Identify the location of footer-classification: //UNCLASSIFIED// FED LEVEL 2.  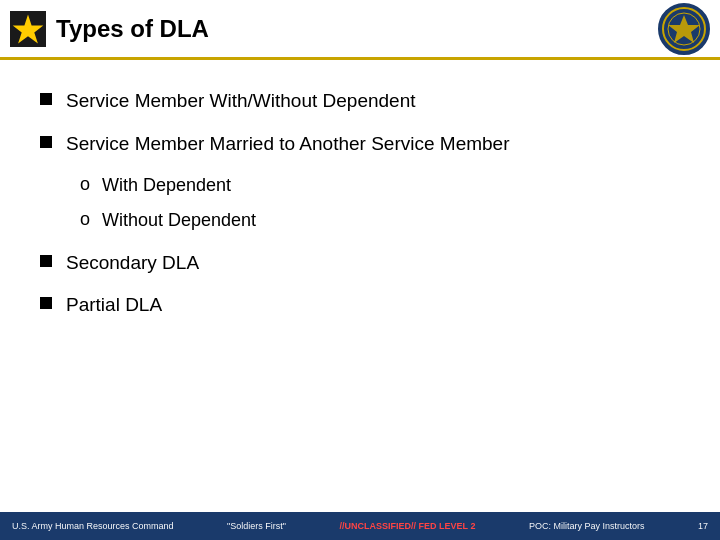
(408, 526).